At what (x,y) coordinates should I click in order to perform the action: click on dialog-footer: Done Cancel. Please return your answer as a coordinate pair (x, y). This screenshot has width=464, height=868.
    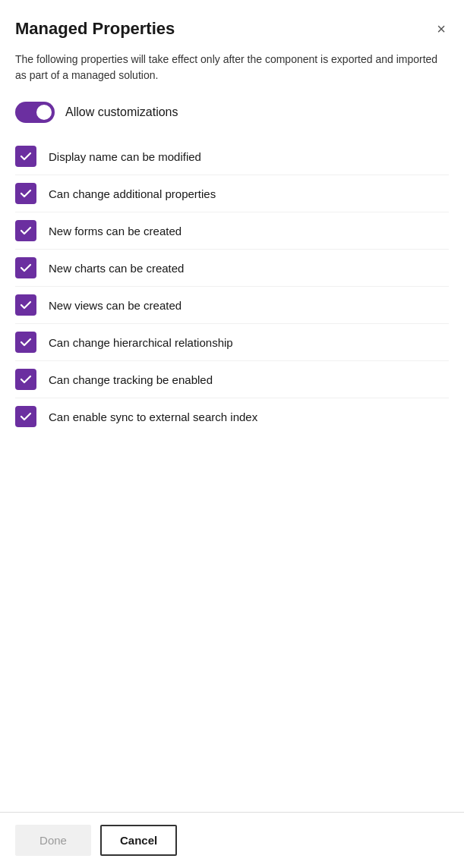
    Looking at the image, I should click on (232, 840).